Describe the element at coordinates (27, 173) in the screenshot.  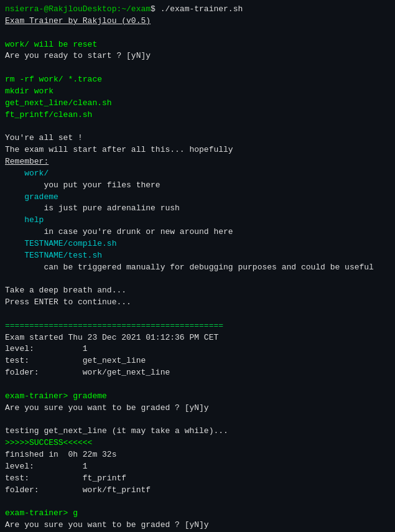
I see `work-label: work/` at that location.